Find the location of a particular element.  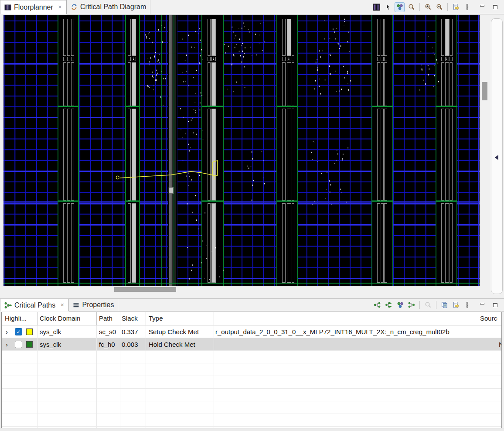

floorplanner-icon is located at coordinates (8, 7).